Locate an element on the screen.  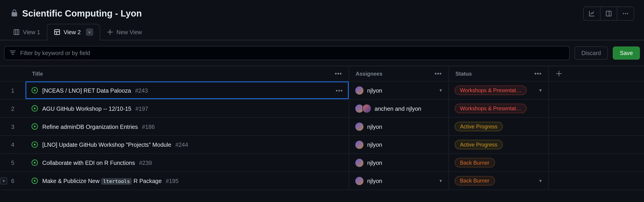
assignee-name: anchen and njlyon is located at coordinates (398, 108).